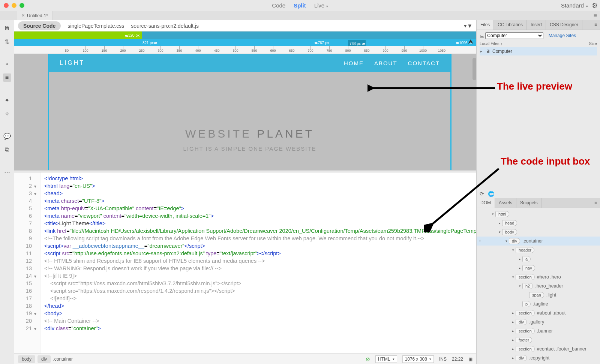 This screenshot has width=600, height=364. What do you see at coordinates (443, 359) in the screenshot?
I see `insert-mode: INS` at bounding box center [443, 359].